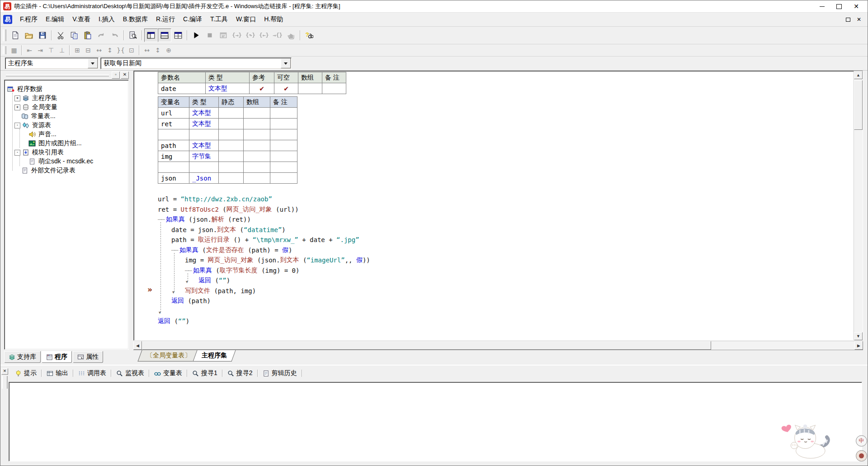 This screenshot has height=466, width=868. What do you see at coordinates (822, 6) in the screenshot?
I see `minimize-button` at bounding box center [822, 6].